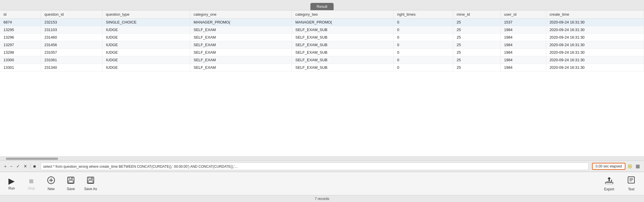  What do you see at coordinates (595, 15) in the screenshot?
I see `column-header-create_time: create_time` at bounding box center [595, 15].